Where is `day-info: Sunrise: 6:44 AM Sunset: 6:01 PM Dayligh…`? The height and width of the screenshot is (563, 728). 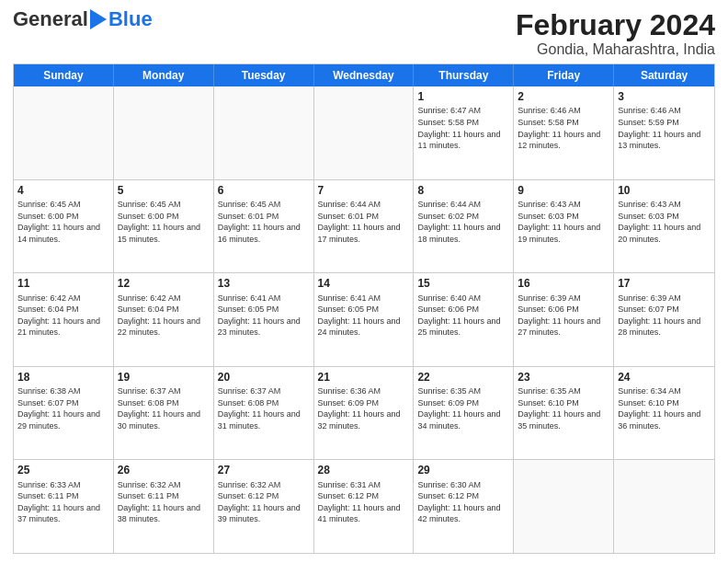
day-info: Sunrise: 6:44 AM Sunset: 6:01 PM Dayligh… is located at coordinates (364, 222).